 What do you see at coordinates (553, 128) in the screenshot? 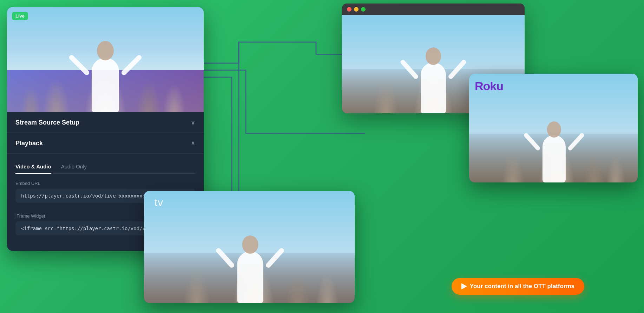
I see `roku-device: Roku` at bounding box center [553, 128].